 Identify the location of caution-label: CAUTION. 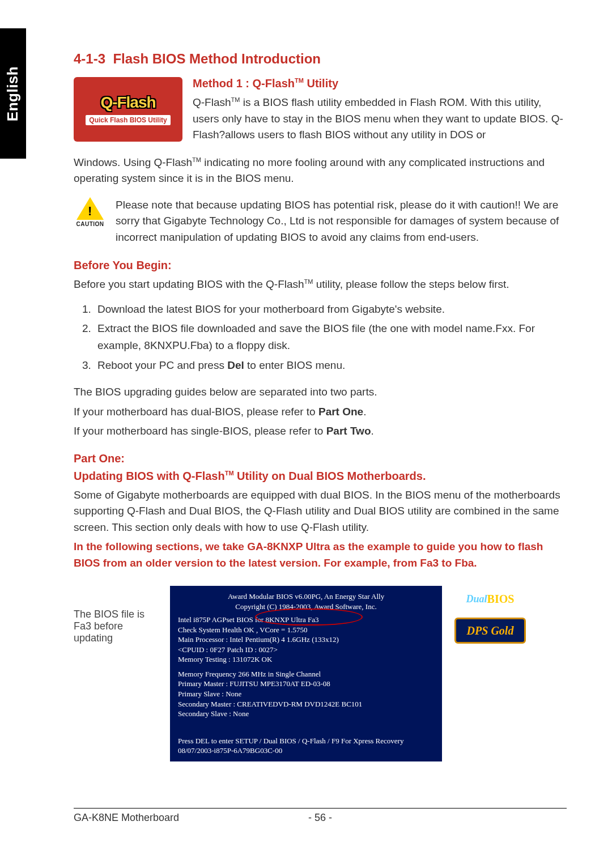
(90, 224).